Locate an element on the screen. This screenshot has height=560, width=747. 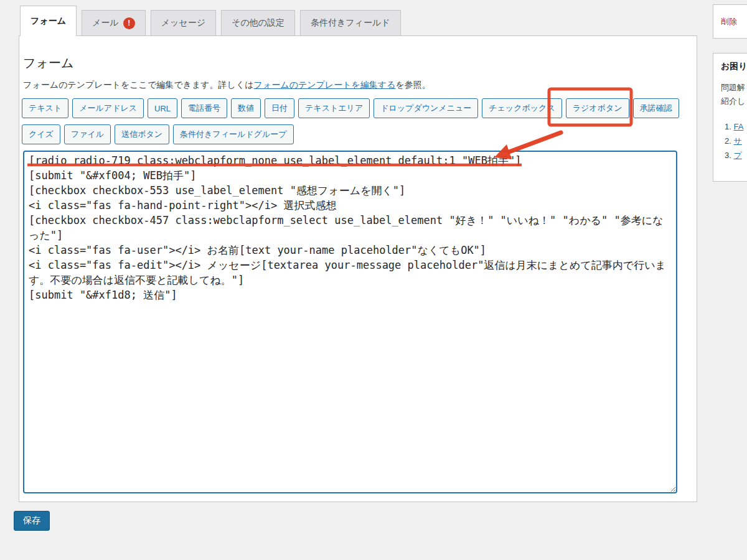
help-list-item: 3. プ is located at coordinates (736, 156).